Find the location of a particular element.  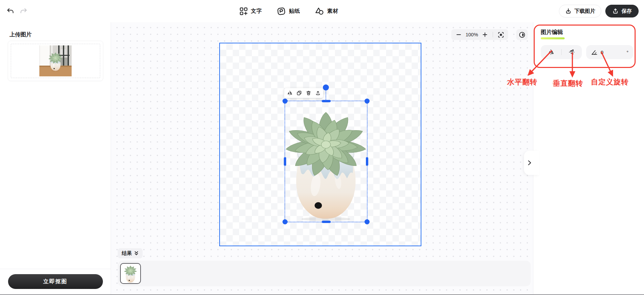

undo-icon is located at coordinates (10, 11).